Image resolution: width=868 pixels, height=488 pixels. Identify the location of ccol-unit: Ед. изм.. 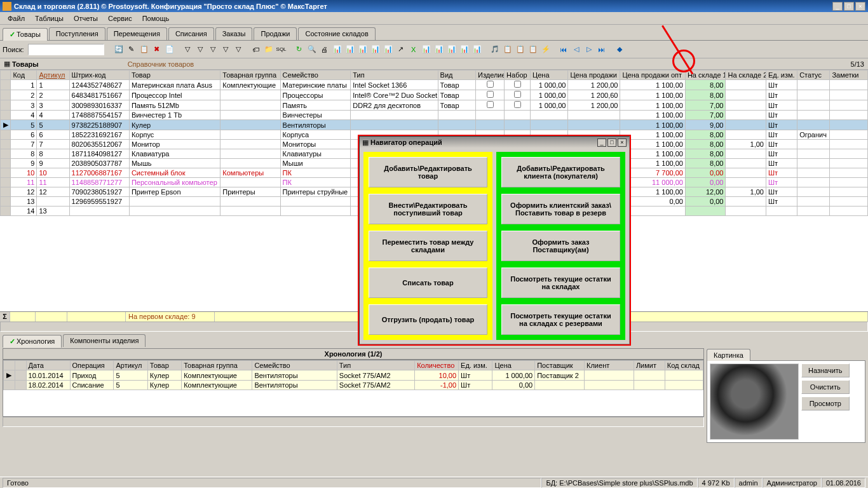
(475, 366).